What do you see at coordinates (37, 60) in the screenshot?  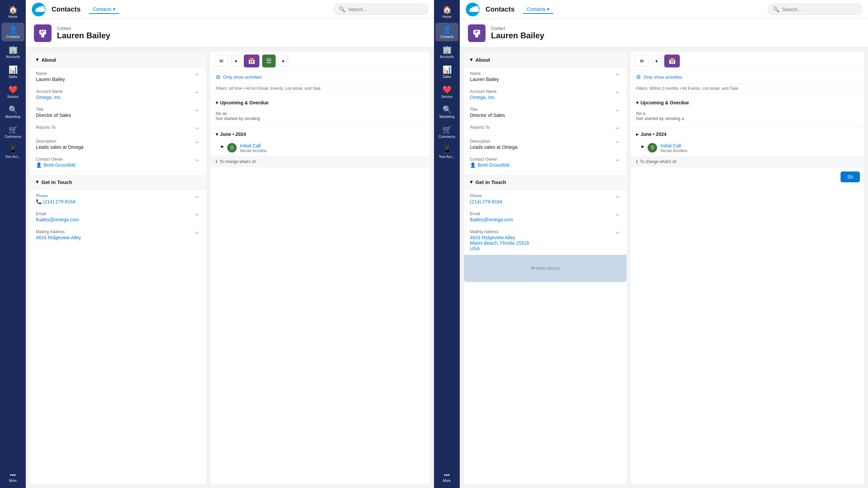 I see `about-collapse-icon: ▾` at bounding box center [37, 60].